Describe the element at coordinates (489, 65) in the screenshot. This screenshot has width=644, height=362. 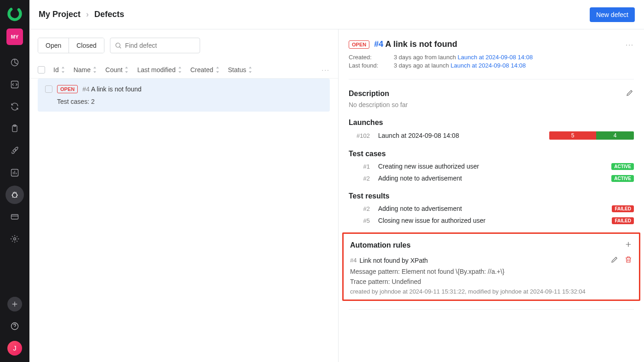
I see `lastfound-launch-link: Launch at 2024-09-08 14:08` at that location.